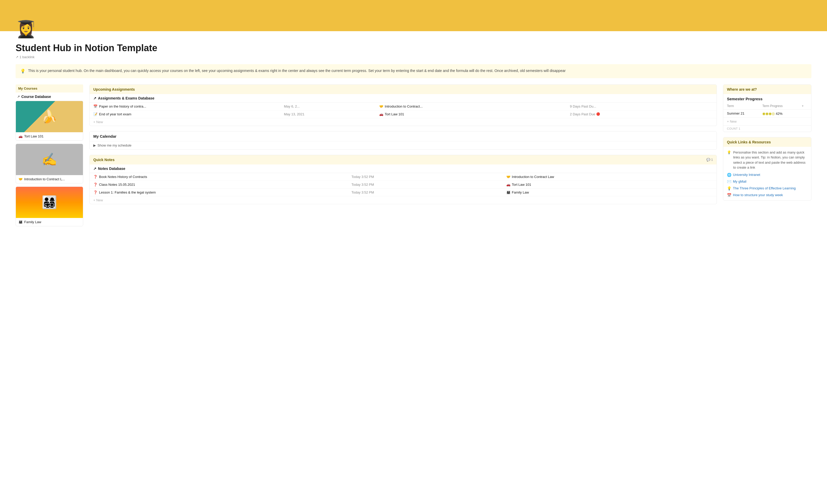  What do you see at coordinates (49, 165) in the screenshot?
I see `course-list: 🍌 🚗 Tort Law 101 ✍️ 🤝 Introduction to Co…` at bounding box center [49, 165].